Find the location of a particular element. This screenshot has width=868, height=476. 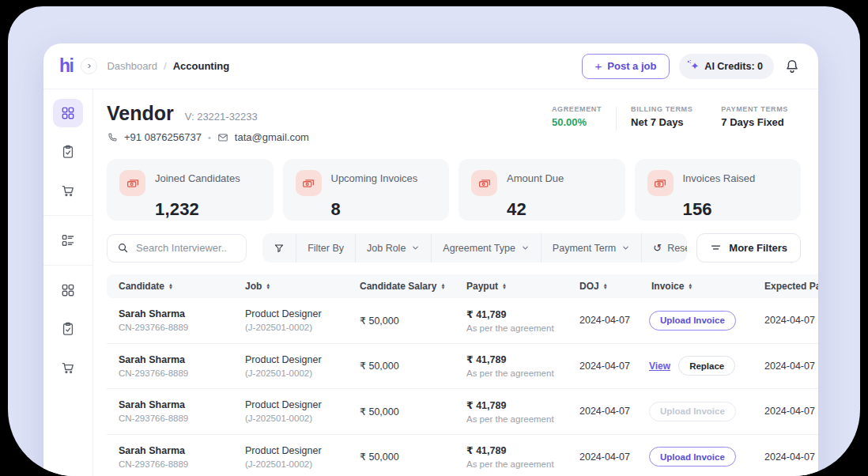

search-icon is located at coordinates (123, 248).